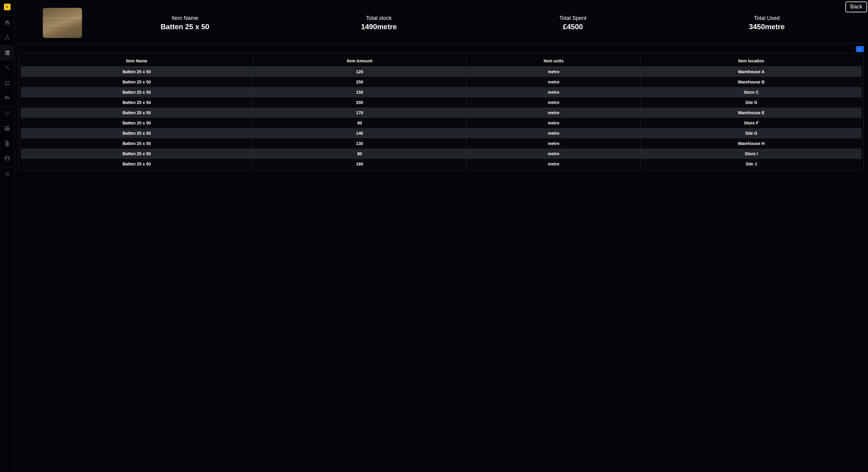  What do you see at coordinates (441, 154) in the screenshot?
I see `table-row: Batten 25 x 5080metreStore I` at bounding box center [441, 154].